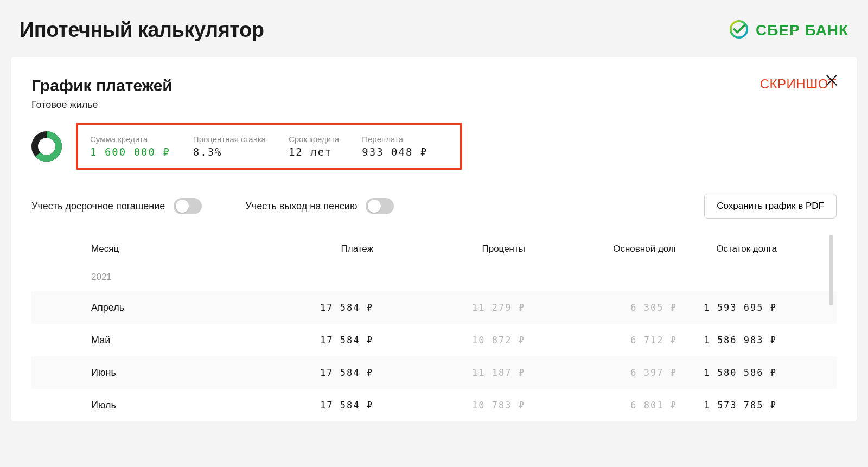 This screenshot has height=467, width=868. I want to click on cell-month: Июнь, so click(151, 373).